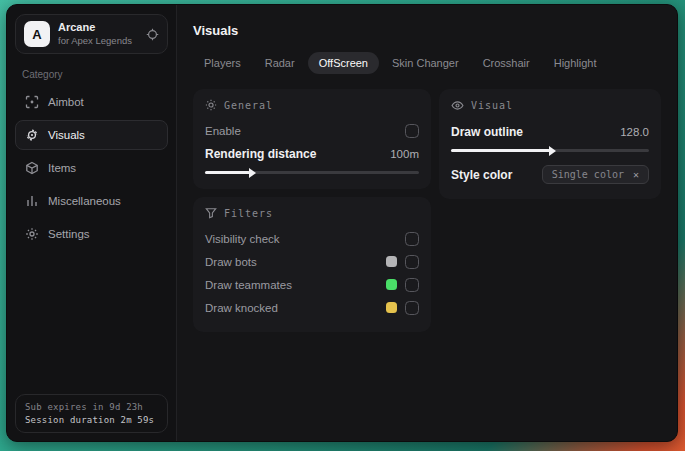 The width and height of the screenshot is (685, 451). I want to click on rendering-distance-value: 100m, so click(404, 154).